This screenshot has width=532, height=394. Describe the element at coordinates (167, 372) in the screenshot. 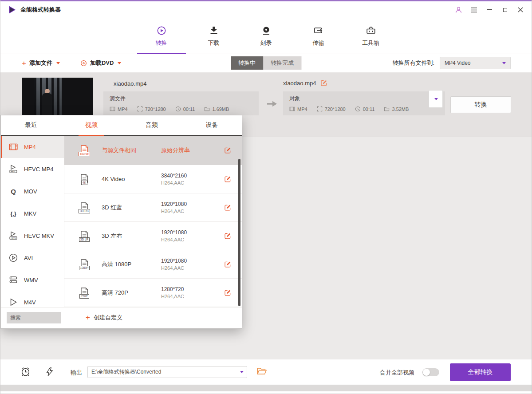

I see `output-path-box` at that location.